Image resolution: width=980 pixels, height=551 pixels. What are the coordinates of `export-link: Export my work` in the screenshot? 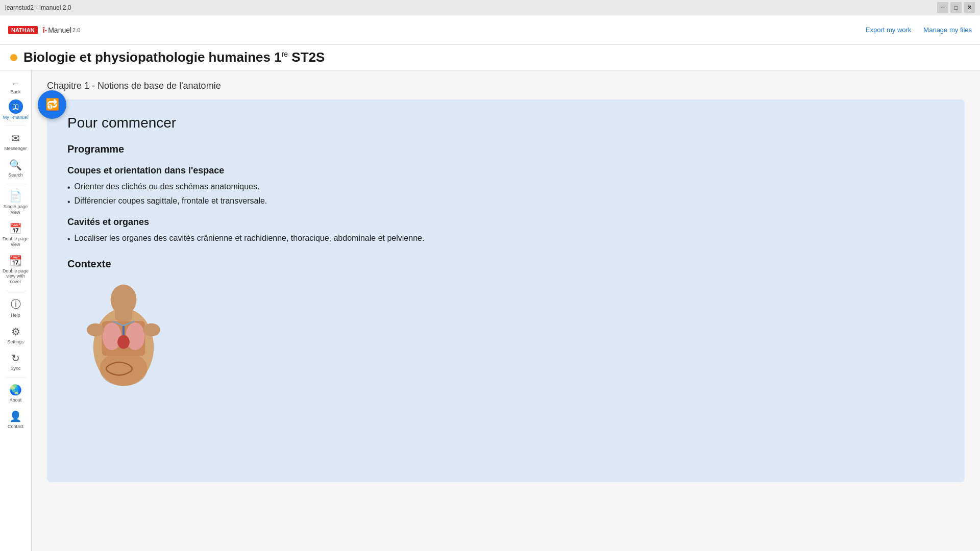 It's located at (889, 30).